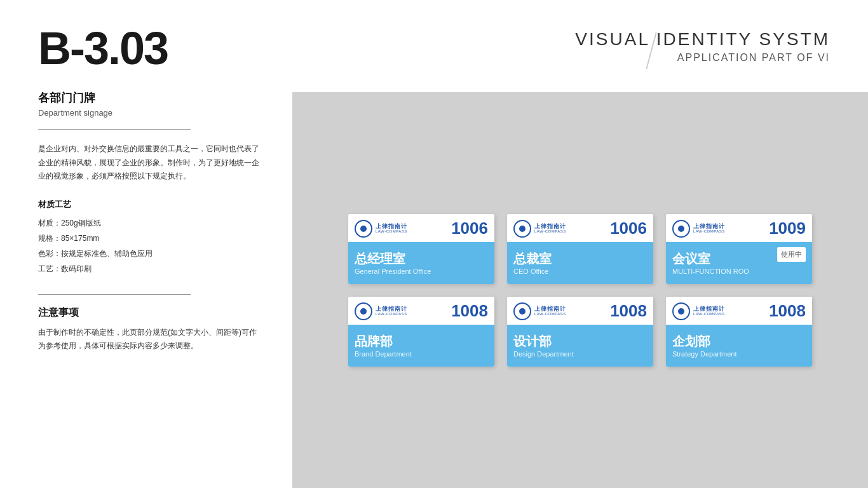 This screenshot has height=488, width=868. Describe the element at coordinates (149, 339) in the screenshot. I see `notice-text: 由于制作时的不确定性，此页部分规范(如文字大小、间距等)可作为参考使用，具体可根…` at that location.